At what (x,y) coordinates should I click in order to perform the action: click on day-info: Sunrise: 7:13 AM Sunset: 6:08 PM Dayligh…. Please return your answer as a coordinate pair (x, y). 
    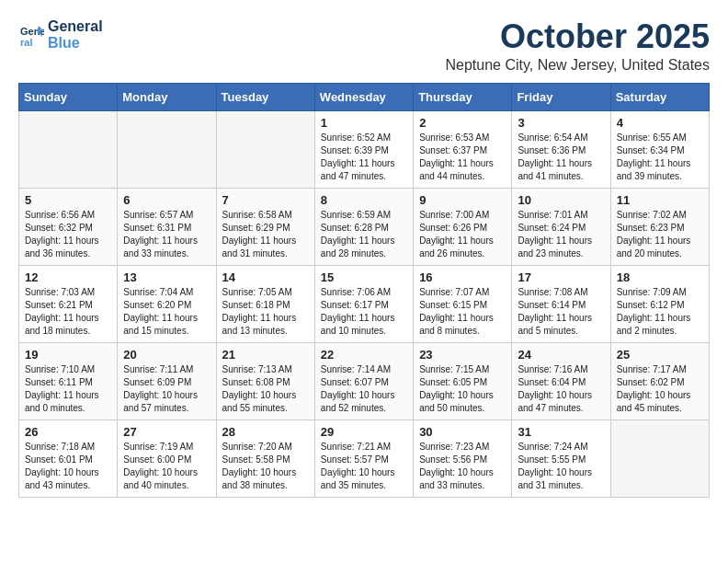
    Looking at the image, I should click on (266, 389).